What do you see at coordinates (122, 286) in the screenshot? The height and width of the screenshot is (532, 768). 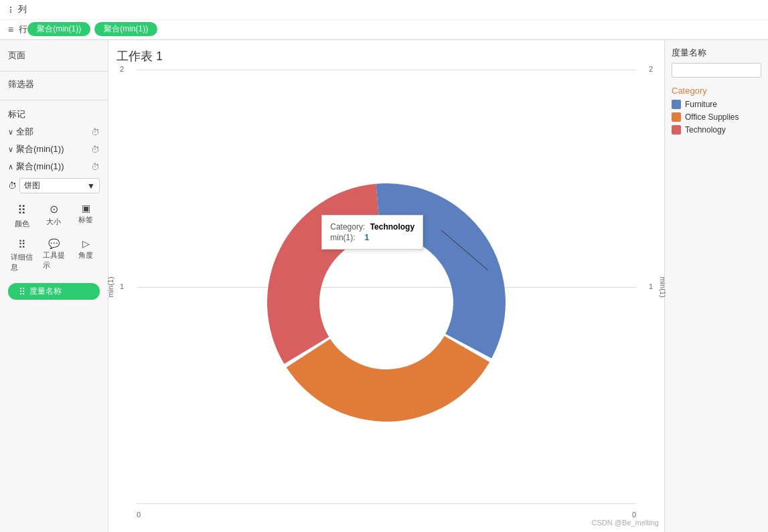 I see `grid-mid-left-label: 1` at bounding box center [122, 286].